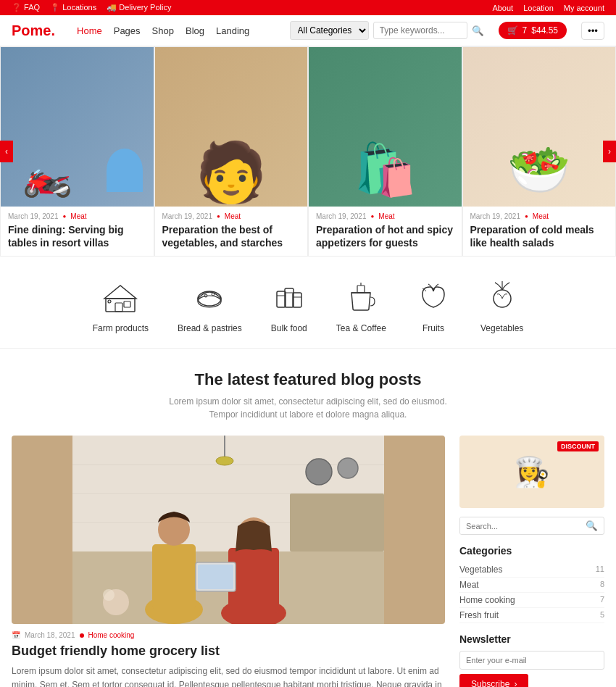 The width and height of the screenshot is (616, 687). I want to click on nav-pages: Pages, so click(128, 30).